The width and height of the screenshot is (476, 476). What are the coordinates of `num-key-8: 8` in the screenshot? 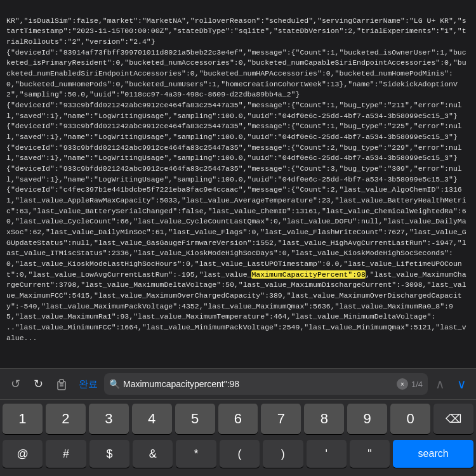 It's located at (324, 419).